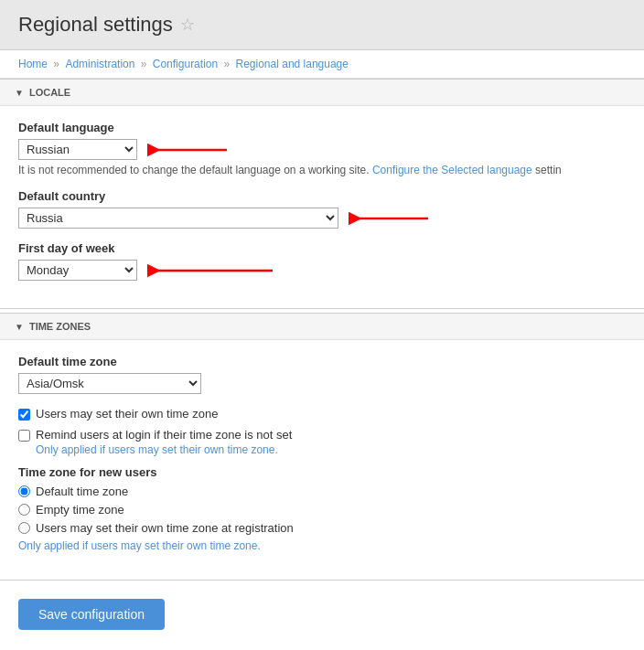  I want to click on breadcrumb-regional: Regional and language, so click(293, 64).